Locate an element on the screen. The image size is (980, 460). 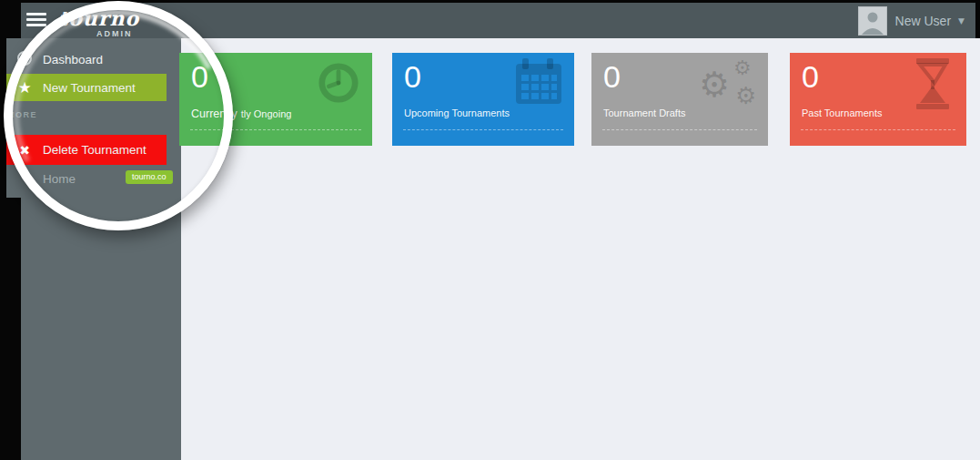
top-navbar: tourno ADMIN New User ▼ is located at coordinates (499, 20).